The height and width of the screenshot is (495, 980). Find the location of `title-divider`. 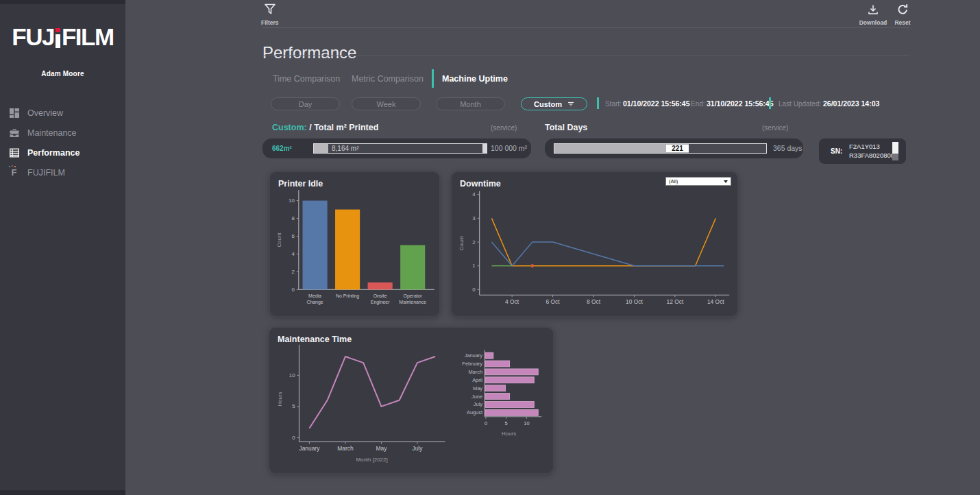

title-divider is located at coordinates (586, 56).